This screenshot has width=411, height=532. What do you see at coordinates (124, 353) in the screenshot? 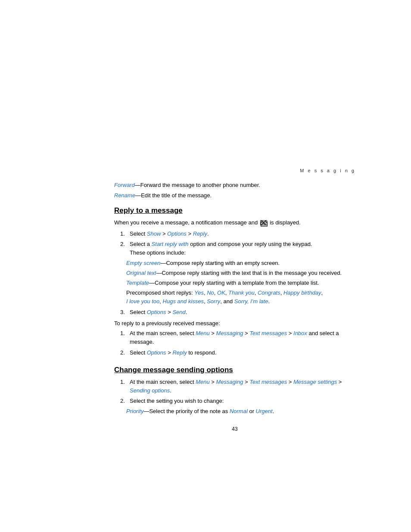
I see `to-reply-step2-num: 2.` at bounding box center [124, 353].